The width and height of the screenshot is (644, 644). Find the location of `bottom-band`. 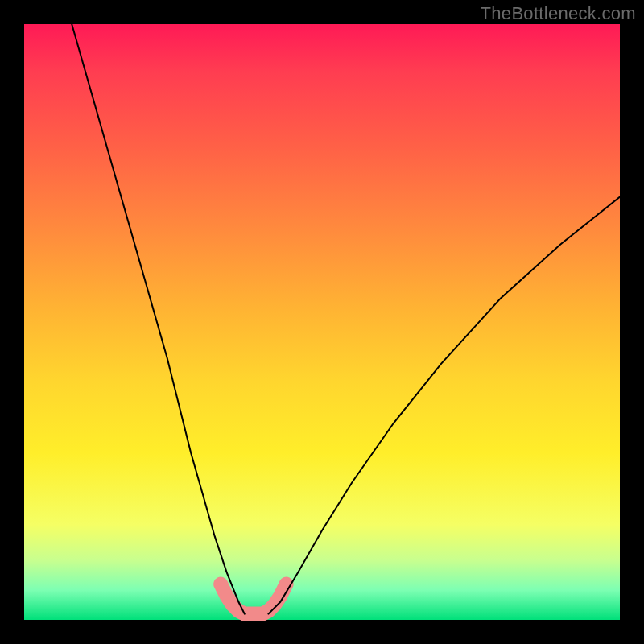

bottom-band is located at coordinates (253, 599).